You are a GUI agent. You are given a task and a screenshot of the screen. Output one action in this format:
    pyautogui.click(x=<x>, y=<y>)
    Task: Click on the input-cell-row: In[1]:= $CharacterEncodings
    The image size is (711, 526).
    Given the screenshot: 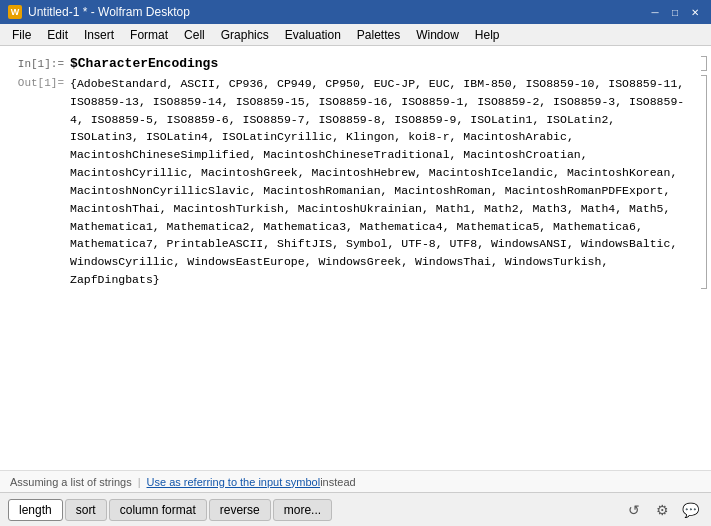 What is the action you would take?
    pyautogui.click(x=356, y=64)
    